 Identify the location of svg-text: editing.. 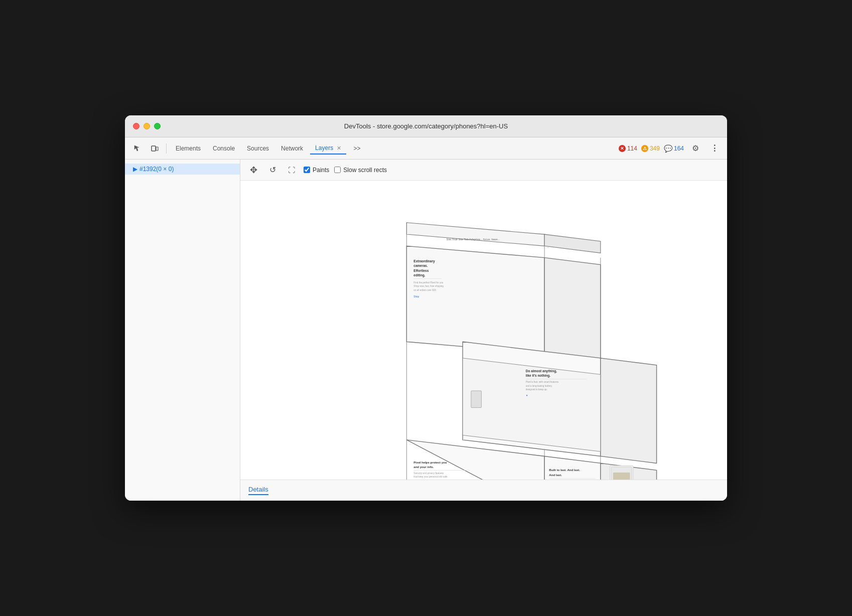
(419, 275).